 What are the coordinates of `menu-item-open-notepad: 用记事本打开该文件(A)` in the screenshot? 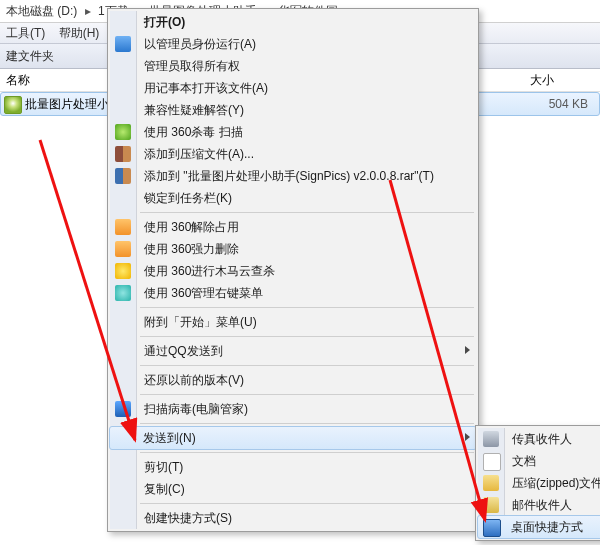 It's located at (293, 88).